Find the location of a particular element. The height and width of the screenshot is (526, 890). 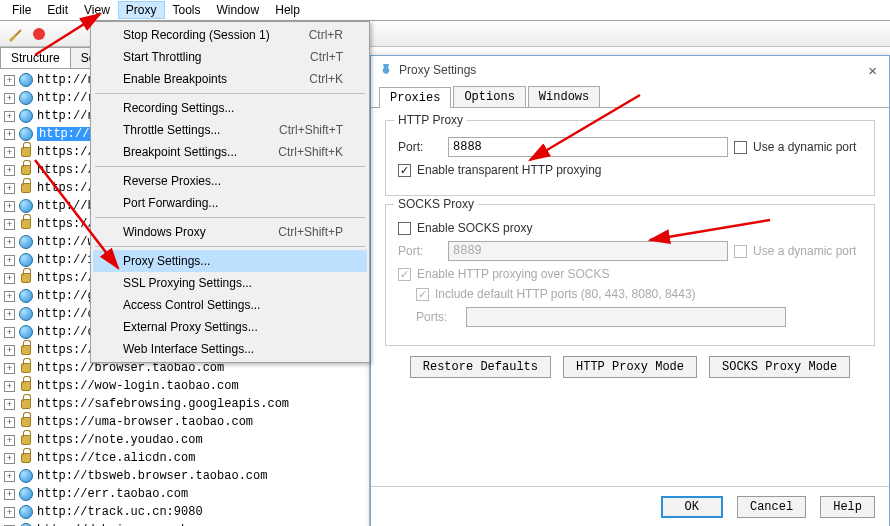

tree-row: +https://note.youdao.com is located at coordinates (184, 440).